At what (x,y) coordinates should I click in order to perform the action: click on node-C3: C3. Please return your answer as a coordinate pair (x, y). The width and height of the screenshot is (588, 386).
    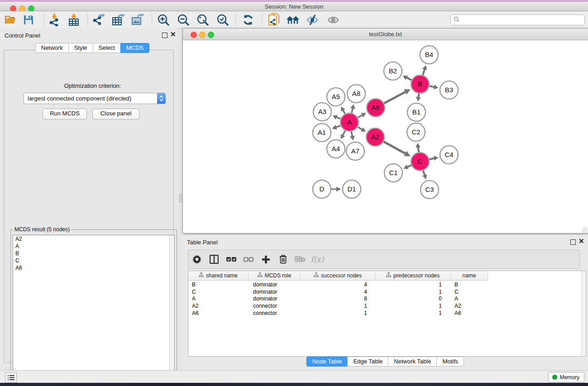
    Looking at the image, I should click on (430, 190).